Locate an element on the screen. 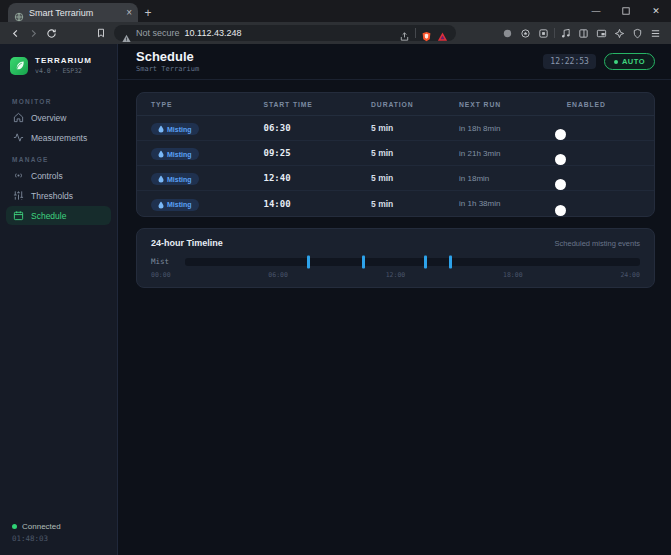 This screenshot has height=555, width=671. minimize-button: — is located at coordinates (596, 11).